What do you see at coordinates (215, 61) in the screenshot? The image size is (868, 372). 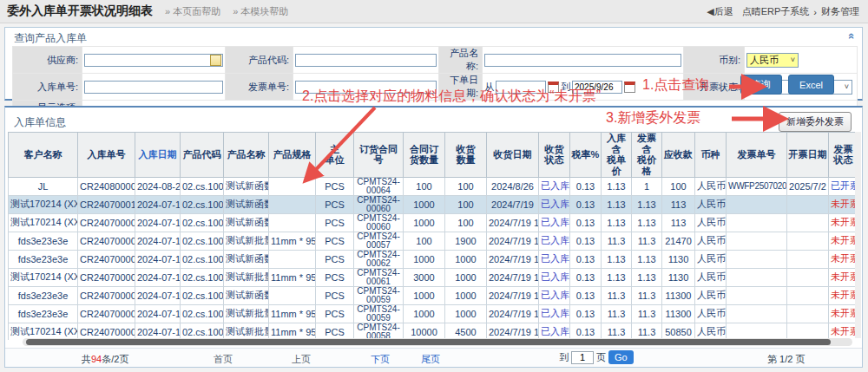 I see `supplier-picker-icon` at bounding box center [215, 61].